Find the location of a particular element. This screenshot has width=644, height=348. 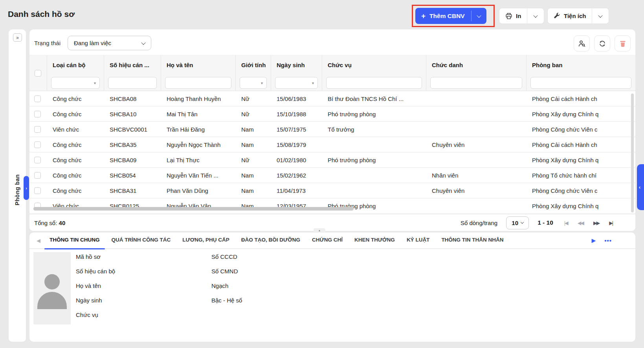

filter-cell-0: ▾ is located at coordinates (75, 83).